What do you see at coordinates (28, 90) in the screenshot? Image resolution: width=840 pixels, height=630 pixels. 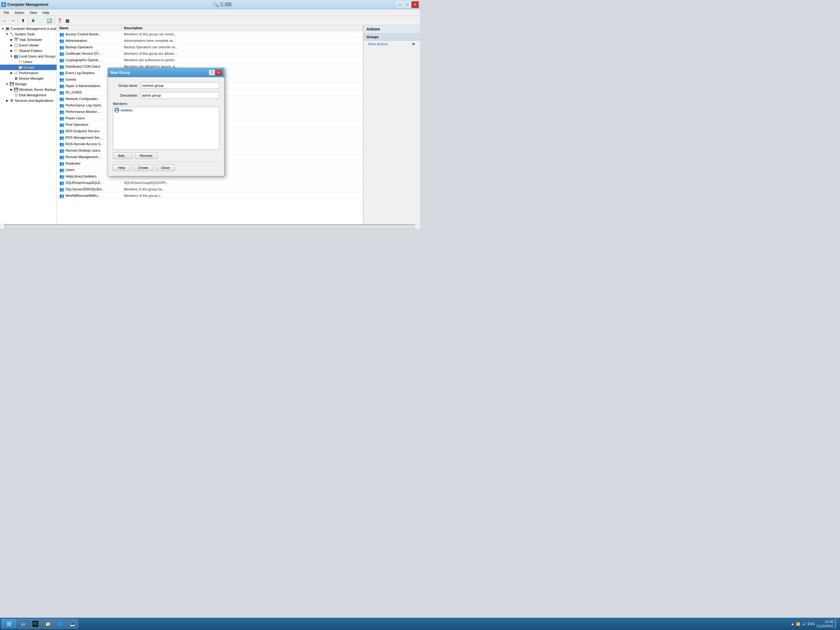 I see `tree-windows-server-backup: ▶ 💾 Windows Server Backup` at bounding box center [28, 90].